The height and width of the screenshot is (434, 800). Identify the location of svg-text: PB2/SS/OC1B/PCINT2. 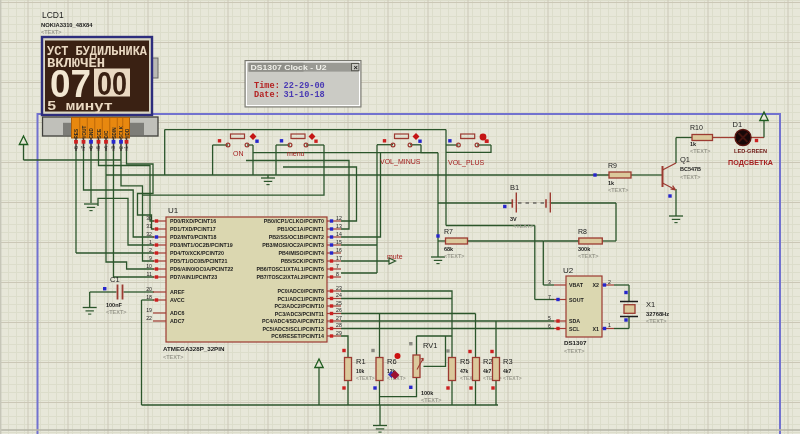
(296, 237).